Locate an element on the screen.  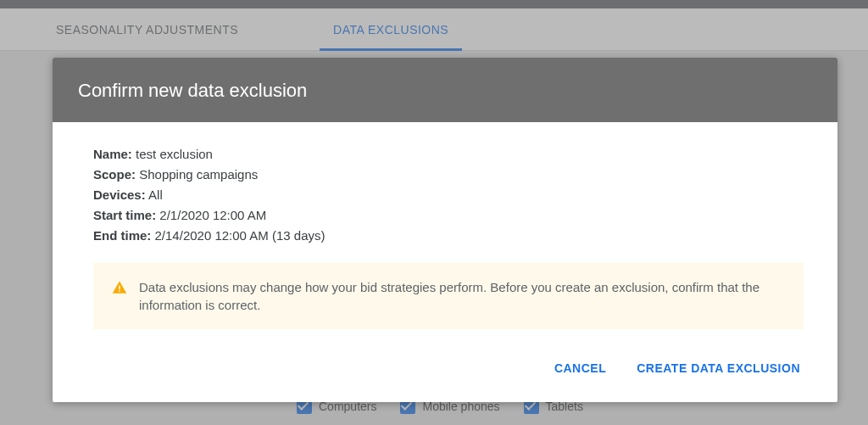
dialog-title: Confirm new data exclusion is located at coordinates (445, 91).